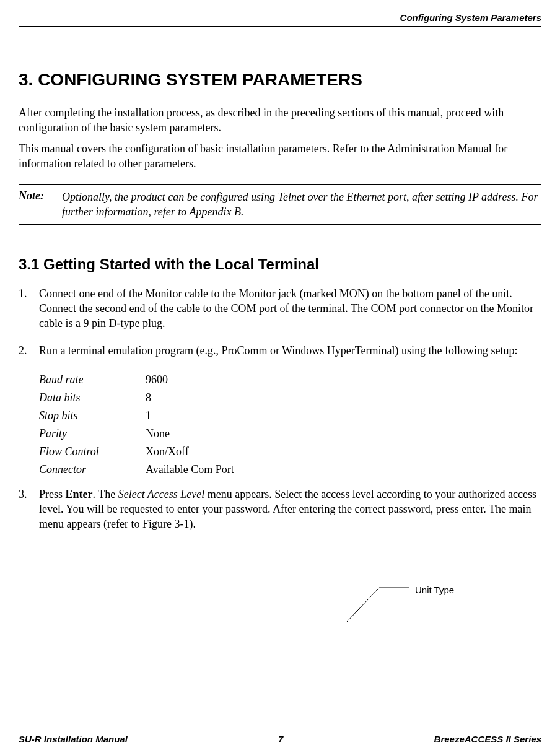  I want to click on note-text: Optionally, the product can be configure…, so click(302, 204).